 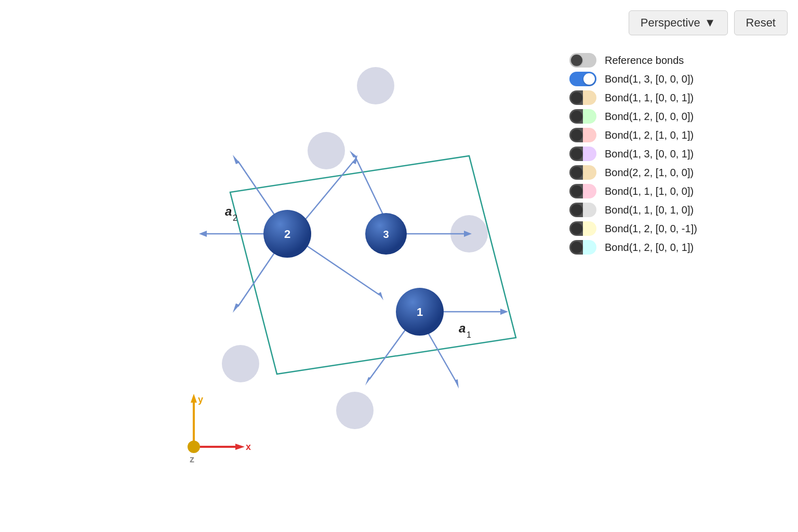 What do you see at coordinates (469, 335) in the screenshot?
I see `a1-subscript: 1` at bounding box center [469, 335].